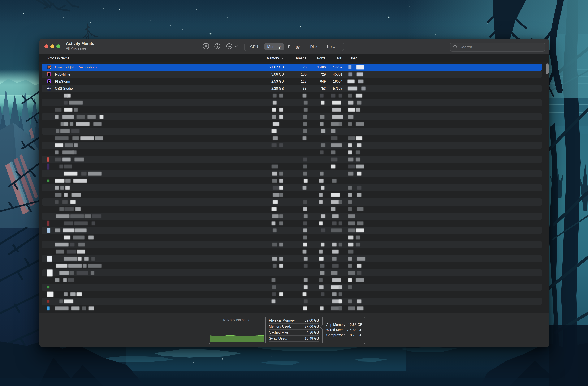 This screenshot has width=588, height=386. I want to click on svg-text: PS, so click(49, 81).